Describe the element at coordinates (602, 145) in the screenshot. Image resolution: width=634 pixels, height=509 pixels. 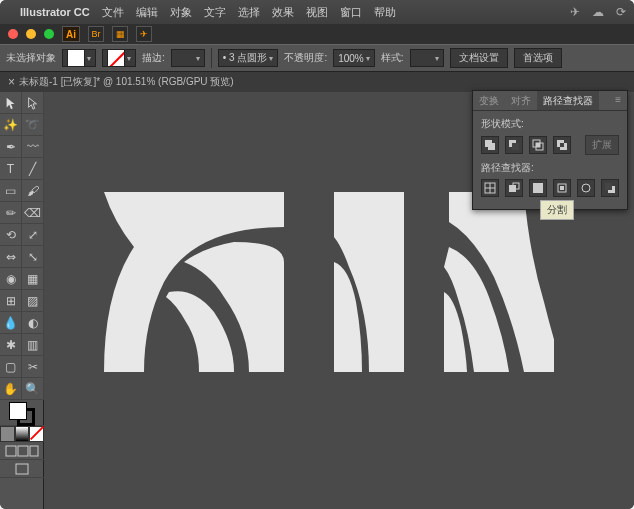
I see `expand-button: 扩展` at that location.